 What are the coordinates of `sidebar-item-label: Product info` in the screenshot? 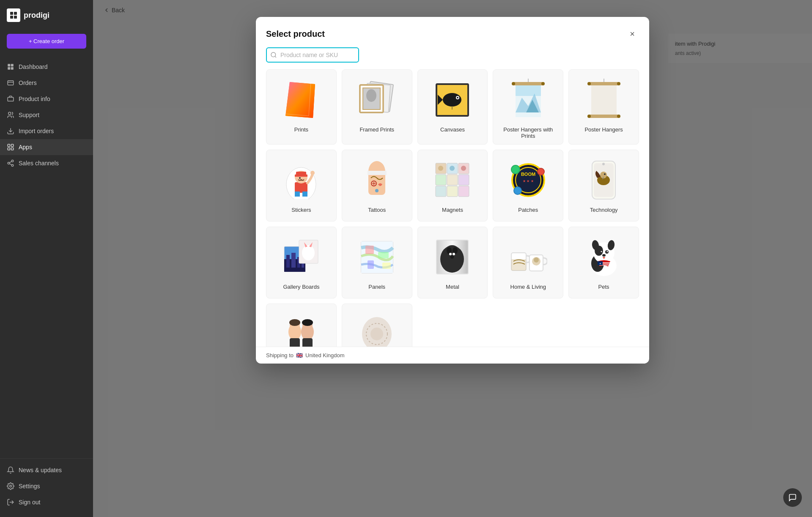 It's located at (35, 99).